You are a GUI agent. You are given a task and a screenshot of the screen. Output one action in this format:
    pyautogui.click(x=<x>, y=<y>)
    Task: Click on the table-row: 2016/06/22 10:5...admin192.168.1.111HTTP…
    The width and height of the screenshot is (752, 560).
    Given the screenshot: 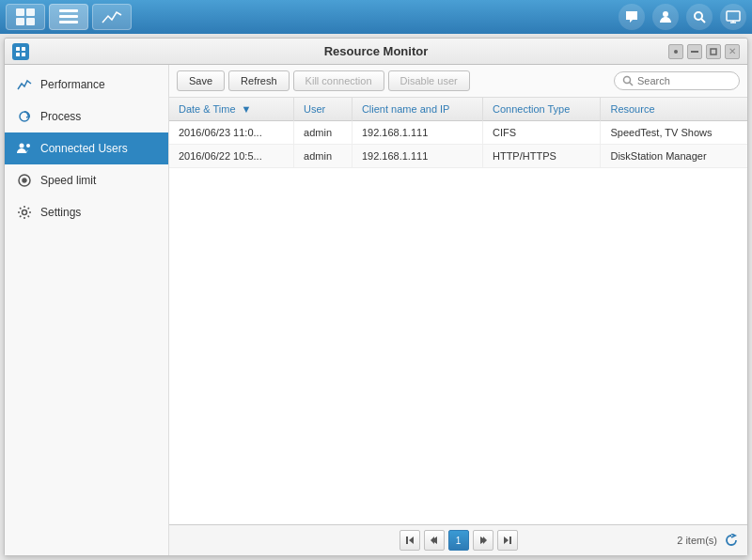 What is the action you would take?
    pyautogui.click(x=459, y=156)
    